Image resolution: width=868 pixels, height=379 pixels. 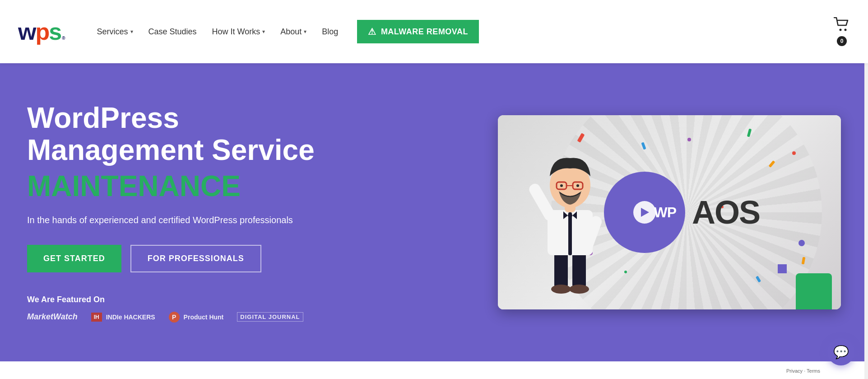 I want to click on wp-circle: WP, so click(x=645, y=212).